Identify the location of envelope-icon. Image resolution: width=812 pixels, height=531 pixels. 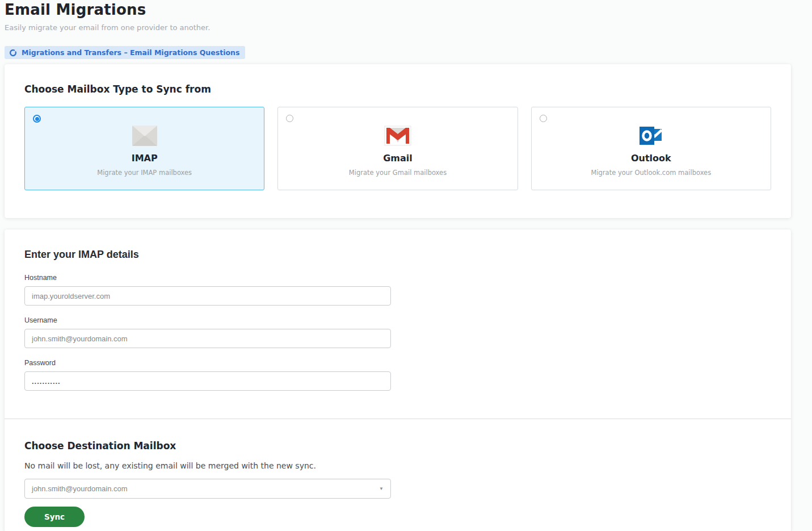
(144, 136).